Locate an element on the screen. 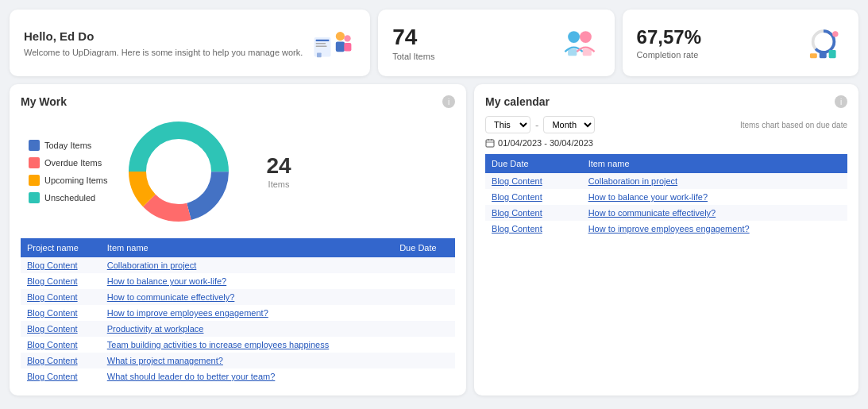 The width and height of the screenshot is (868, 409). period-type-select: Month Week Day is located at coordinates (569, 125).